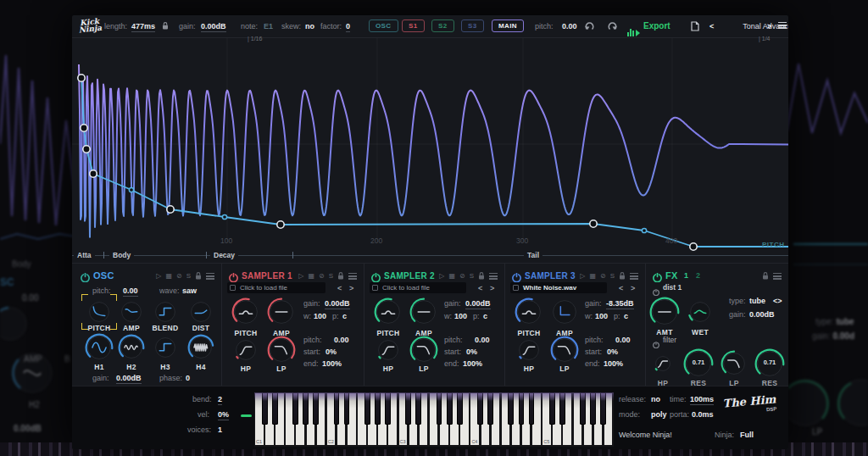 Image resolution: width=868 pixels, height=456 pixels. I want to click on region-attack: Atta, so click(85, 255).